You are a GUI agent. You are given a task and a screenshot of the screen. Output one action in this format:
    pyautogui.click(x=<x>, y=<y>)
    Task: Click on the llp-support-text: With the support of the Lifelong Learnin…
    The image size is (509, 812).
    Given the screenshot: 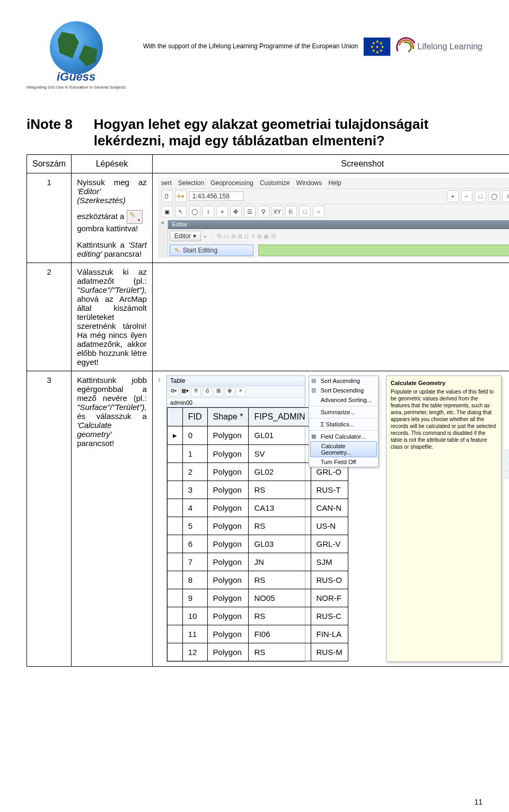 What is the action you would take?
    pyautogui.click(x=251, y=47)
    